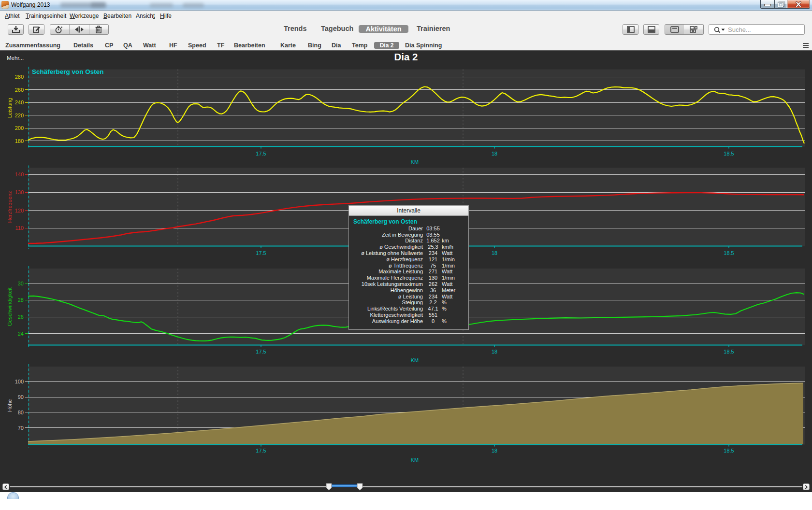 Image resolution: width=812 pixels, height=510 pixels. What do you see at coordinates (21, 397) in the screenshot?
I see `svg-text: 90` at bounding box center [21, 397].